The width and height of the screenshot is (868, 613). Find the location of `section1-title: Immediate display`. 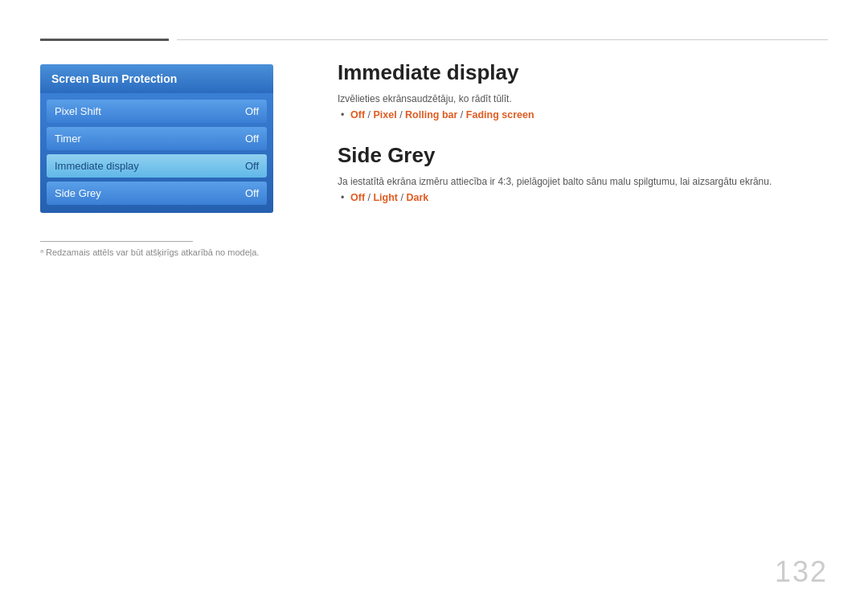

section1-title: Immediate display is located at coordinates (583, 72).